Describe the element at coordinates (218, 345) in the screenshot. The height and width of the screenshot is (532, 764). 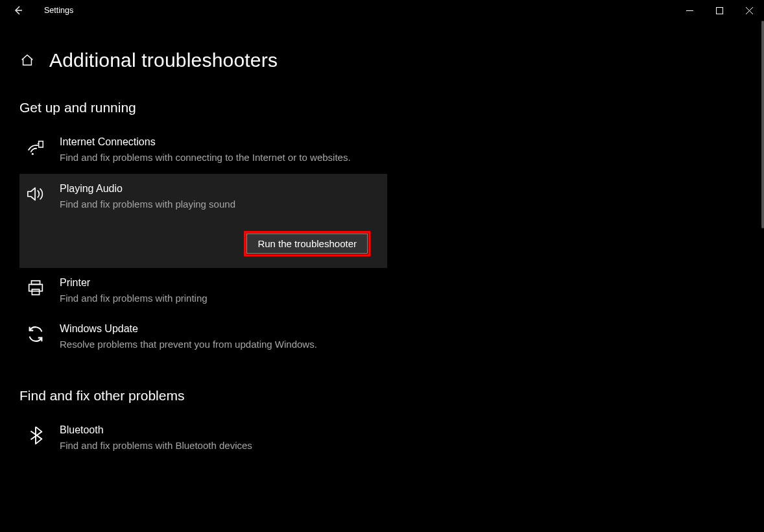
I see `item-desc: Resolve problems that prevent you from u…` at that location.